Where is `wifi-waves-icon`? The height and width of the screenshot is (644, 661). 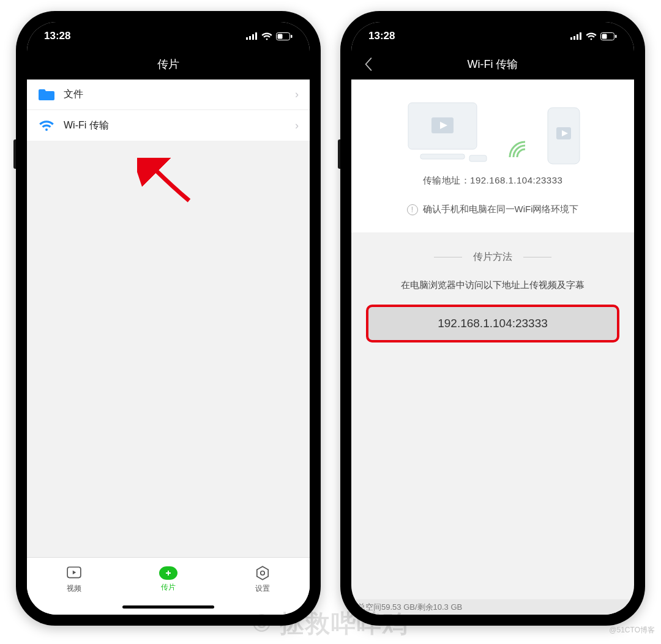
wifi-waves-icon is located at coordinates (519, 151).